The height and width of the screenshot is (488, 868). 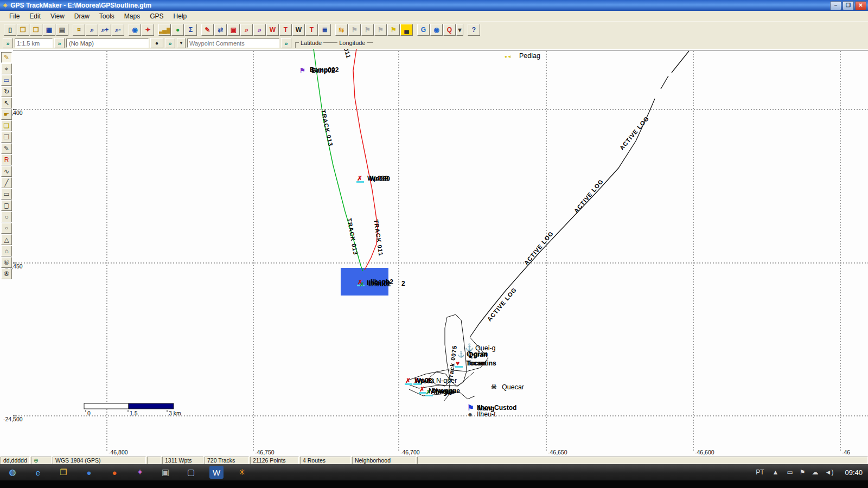 What do you see at coordinates (394, 30) in the screenshot?
I see `download-gps-button: ⚑` at bounding box center [394, 30].